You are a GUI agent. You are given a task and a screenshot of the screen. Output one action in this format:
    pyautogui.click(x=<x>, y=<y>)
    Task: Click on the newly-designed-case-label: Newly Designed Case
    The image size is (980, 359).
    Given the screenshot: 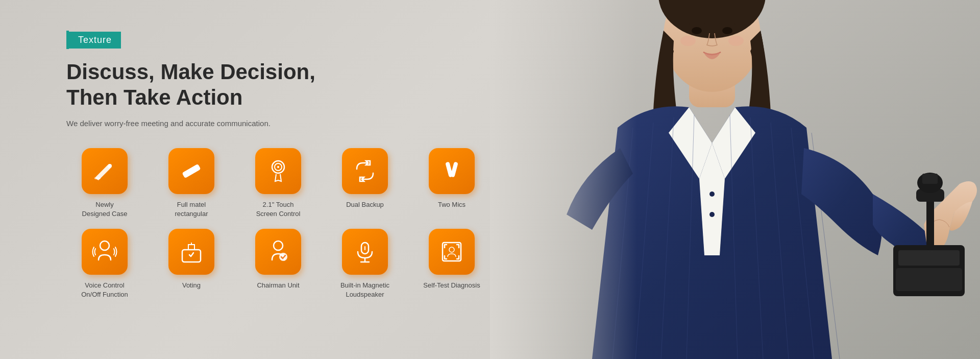 What is the action you would take?
    pyautogui.click(x=105, y=209)
    